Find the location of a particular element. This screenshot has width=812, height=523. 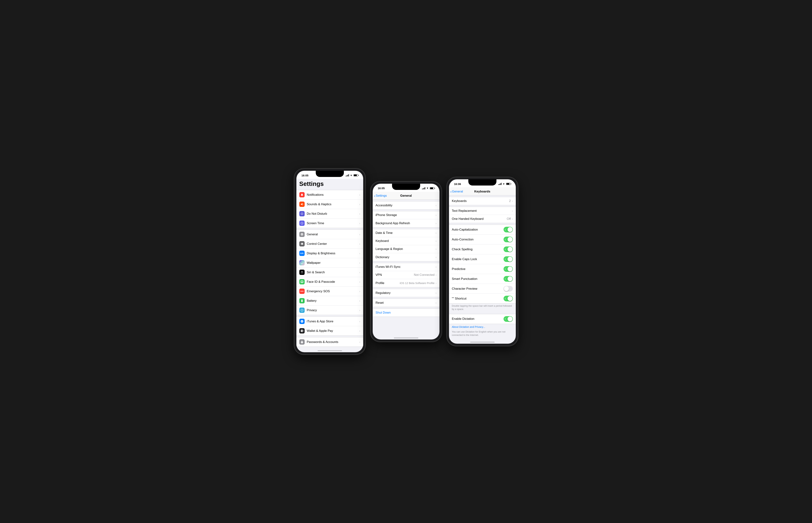

list-item-check-spelling: Check Spelling is located at coordinates (482, 249).